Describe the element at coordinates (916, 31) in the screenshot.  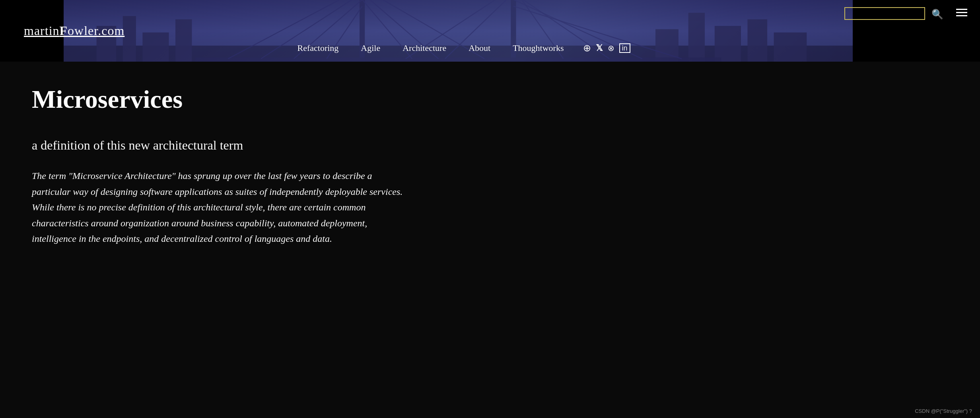
I see `top-right-controls: 🔍` at that location.